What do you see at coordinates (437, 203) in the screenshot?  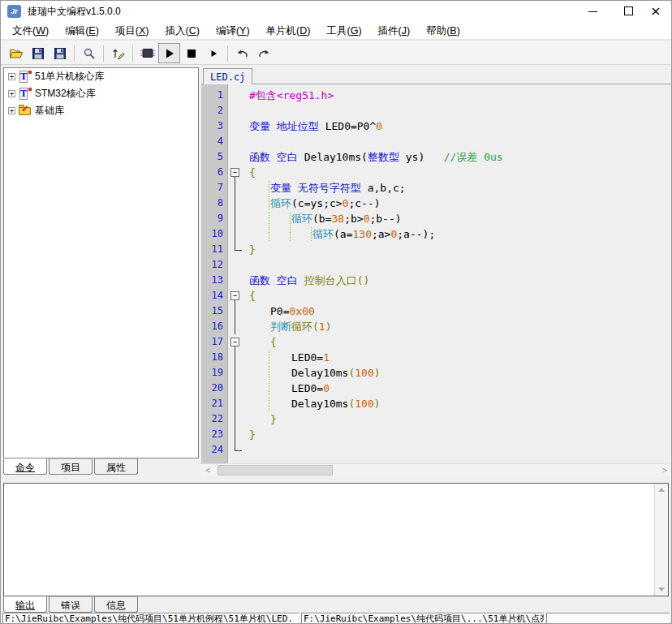 I see `code-line-8: 8循环(c=ys;c>0;c--)` at bounding box center [437, 203].